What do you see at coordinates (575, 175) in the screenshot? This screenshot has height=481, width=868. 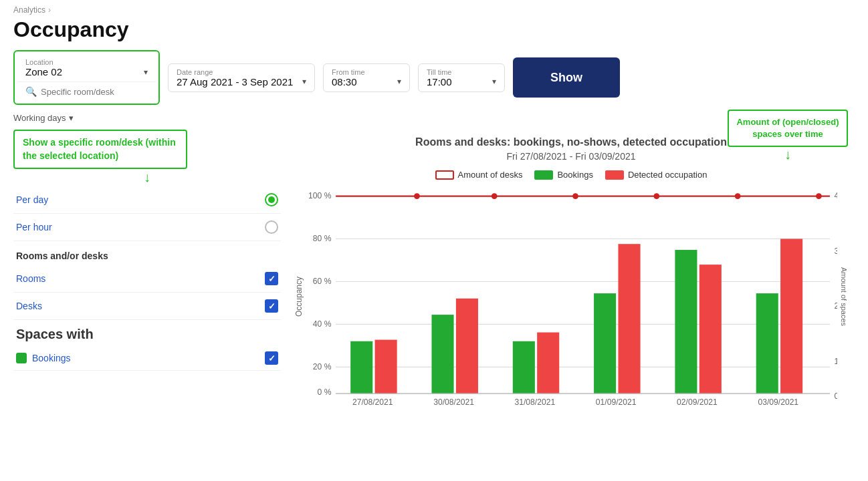 I see `legend-bookings-label: Bookings` at bounding box center [575, 175].